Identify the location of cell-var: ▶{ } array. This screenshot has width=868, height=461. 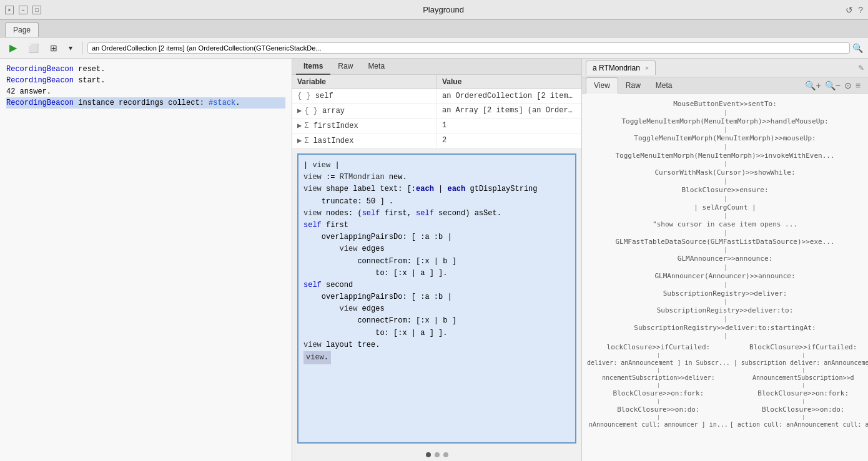
(365, 111).